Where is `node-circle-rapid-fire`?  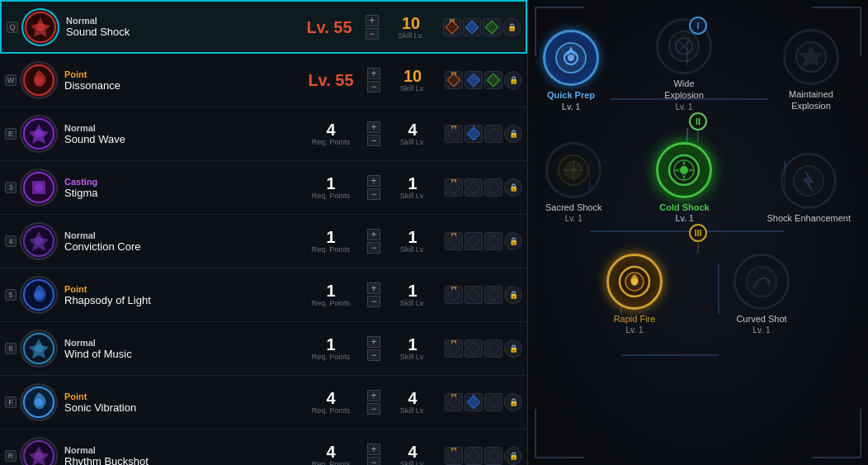 node-circle-rapid-fire is located at coordinates (634, 282).